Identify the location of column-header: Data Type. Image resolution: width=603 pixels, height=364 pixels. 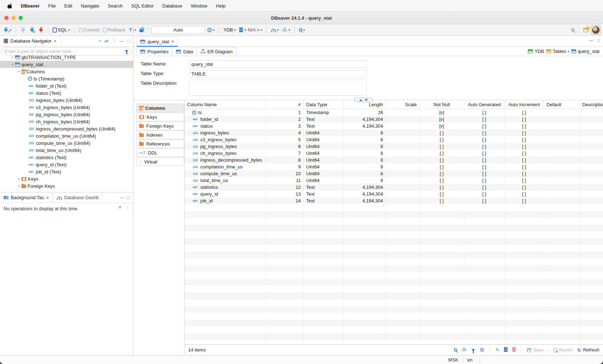
(317, 104).